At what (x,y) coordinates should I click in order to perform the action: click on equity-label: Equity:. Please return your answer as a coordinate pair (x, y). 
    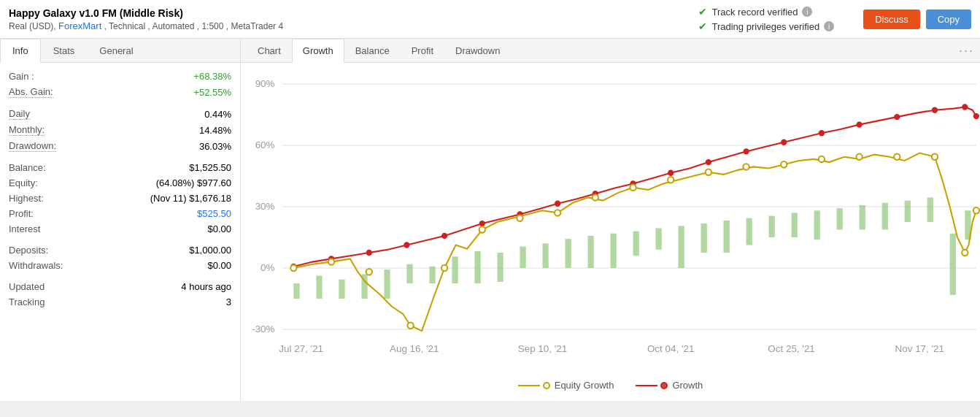
    Looking at the image, I should click on (23, 183).